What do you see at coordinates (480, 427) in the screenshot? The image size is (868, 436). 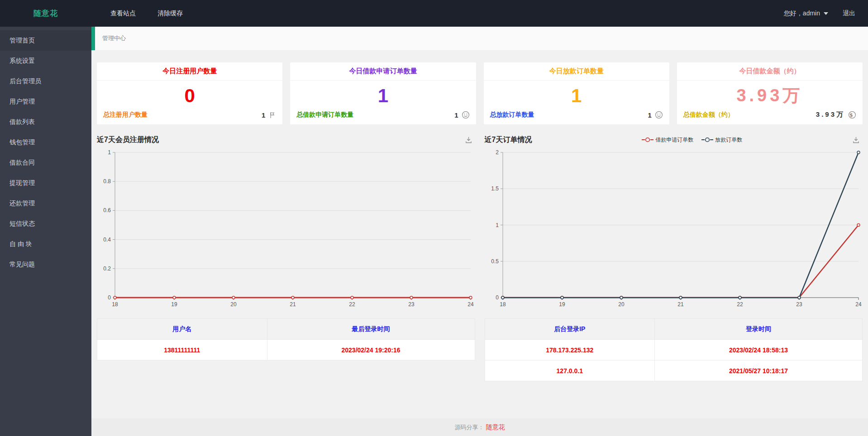 I see `page-footer: 源码分享： 随意花` at bounding box center [480, 427].